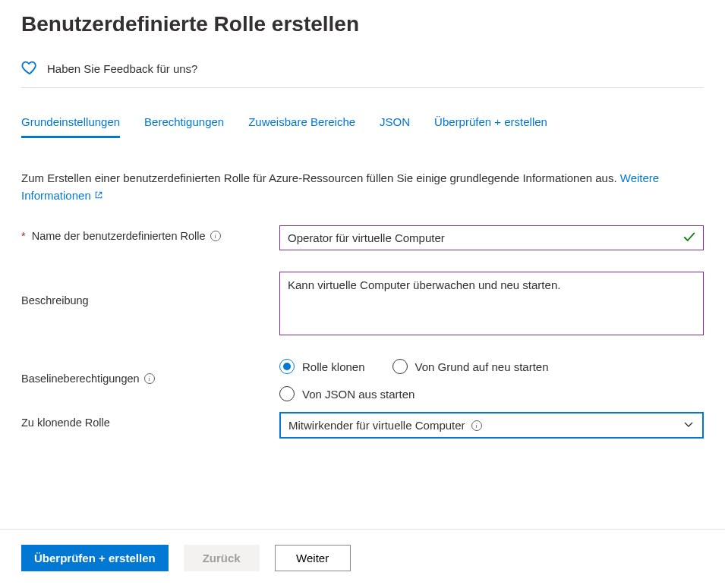 Image resolution: width=725 pixels, height=588 pixels. Describe the element at coordinates (71, 127) in the screenshot. I see `tab-basics: Grundeinstellungen` at that location.